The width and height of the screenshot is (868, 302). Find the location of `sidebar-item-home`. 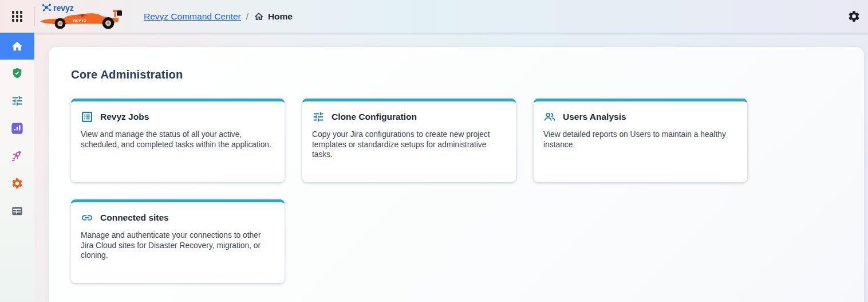

sidebar-item-home is located at coordinates (17, 46).